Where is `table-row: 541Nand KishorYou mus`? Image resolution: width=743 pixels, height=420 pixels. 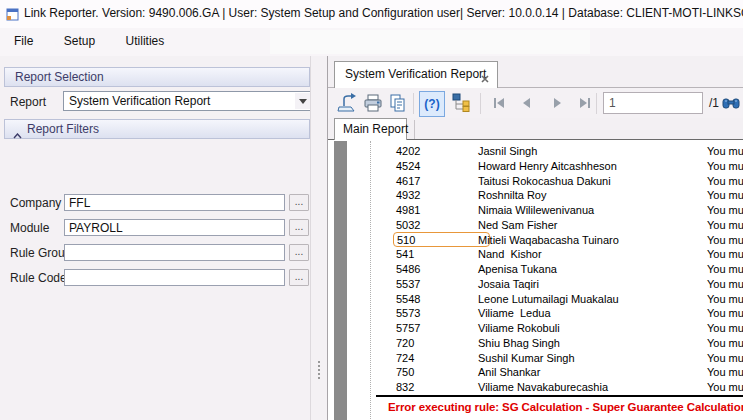 table-row: 541Nand KishorYou mus is located at coordinates (536, 254).